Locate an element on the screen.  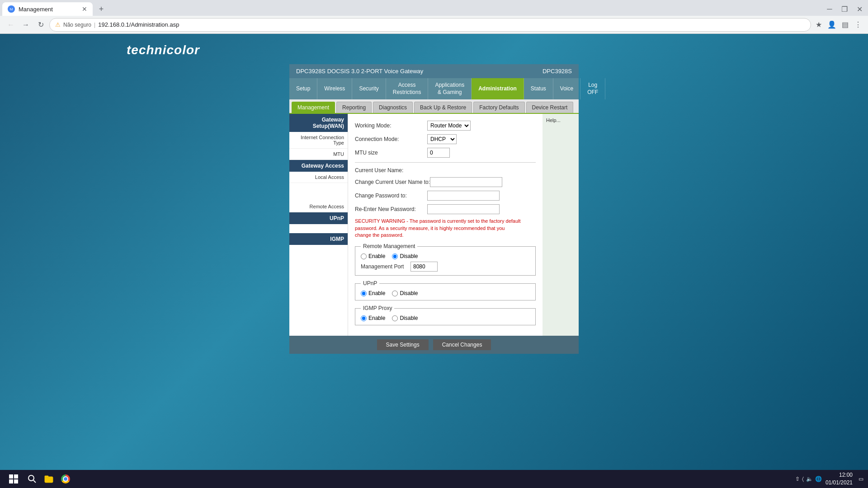
tab-applications-gaming: Applications& Gaming is located at coordinates (450, 89).